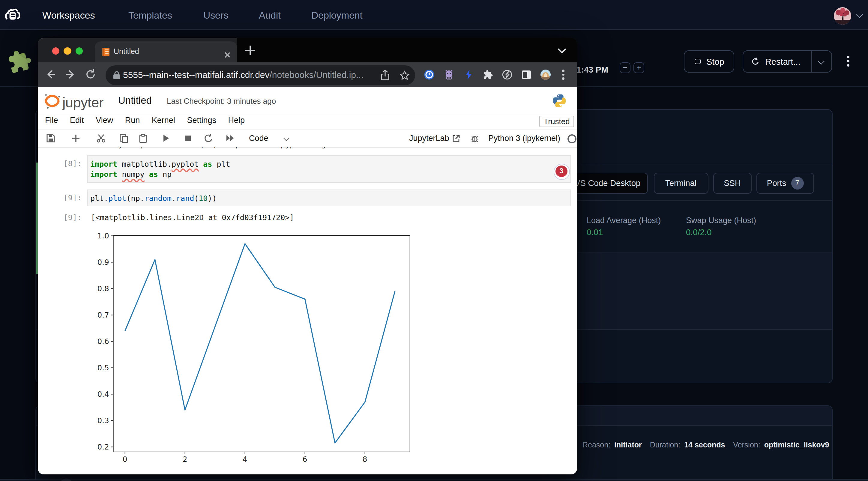 The image size is (868, 481). What do you see at coordinates (860, 15) in the screenshot?
I see `user-menu-chevron-icon` at bounding box center [860, 15].